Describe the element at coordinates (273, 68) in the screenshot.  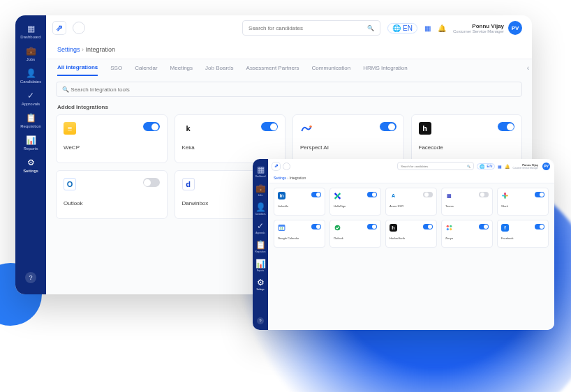
I see `tab-assessment-partners: Assessment Partners` at that location.